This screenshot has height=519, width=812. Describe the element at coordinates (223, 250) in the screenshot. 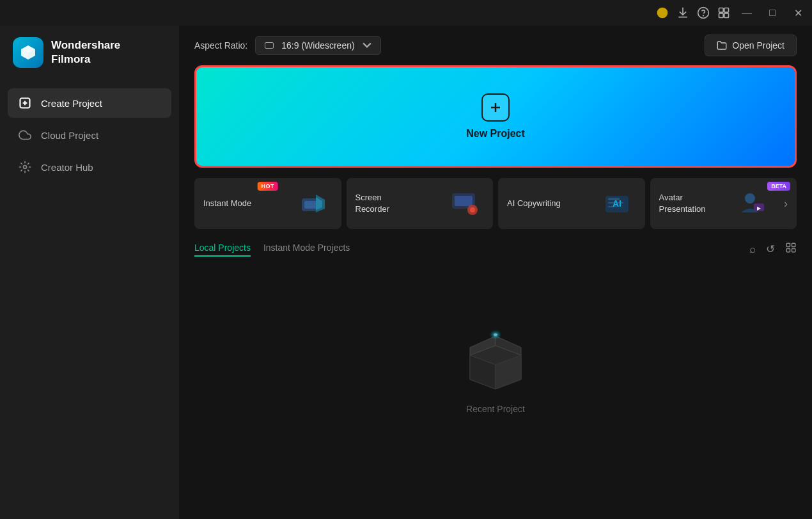

I see `tab-local-projects: Local Projects` at that location.